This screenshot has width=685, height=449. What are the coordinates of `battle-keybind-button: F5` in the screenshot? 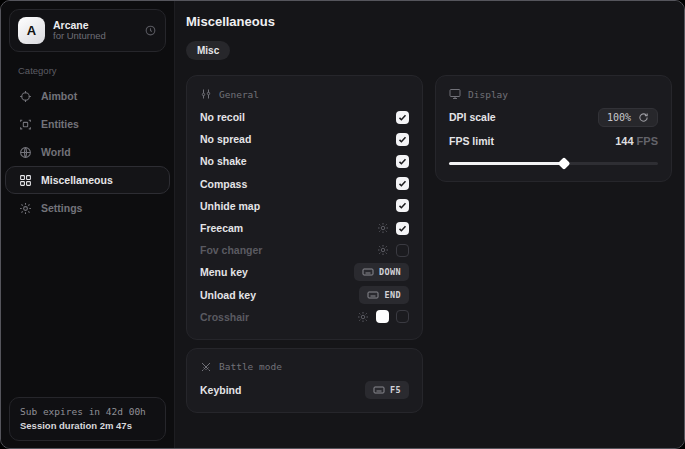 It's located at (387, 390).